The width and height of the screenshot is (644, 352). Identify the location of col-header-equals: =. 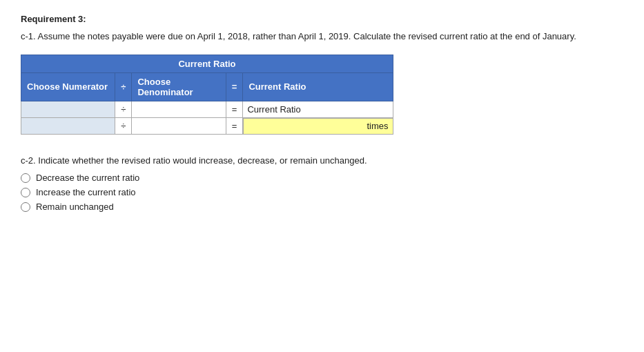
(235, 87).